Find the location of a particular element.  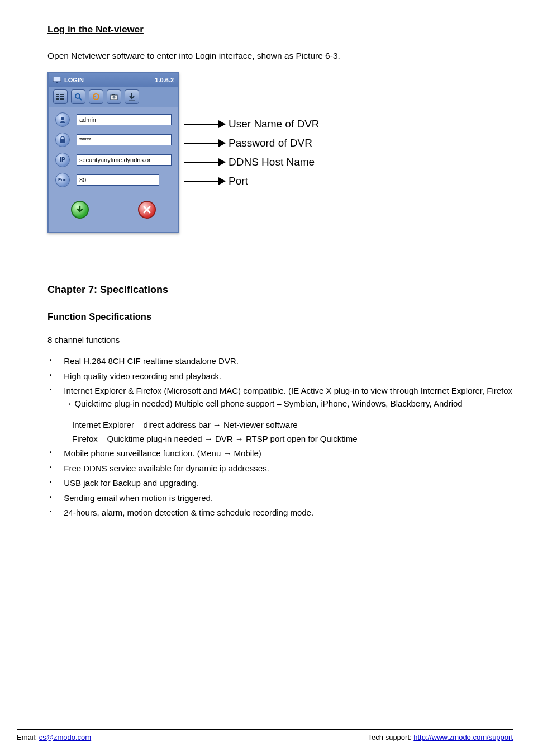

monitor-icon is located at coordinates (57, 80).